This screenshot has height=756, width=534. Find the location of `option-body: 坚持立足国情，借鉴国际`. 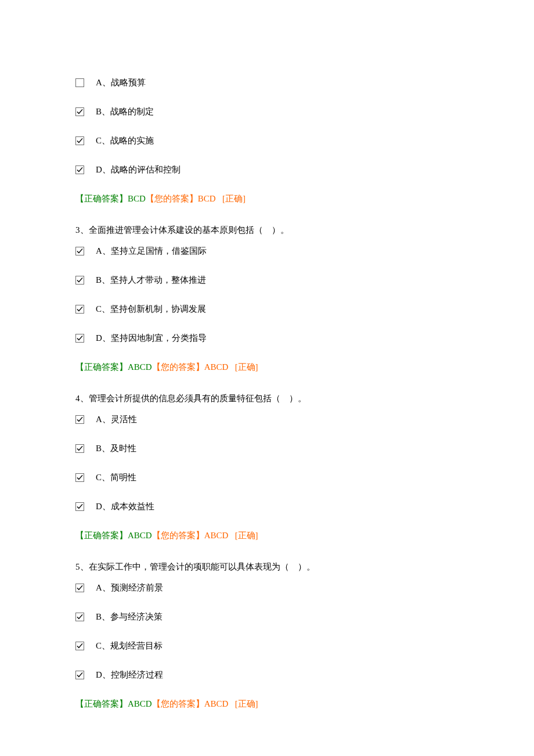

option-body: 坚持立足国情，借鉴国际 is located at coordinates (159, 251).